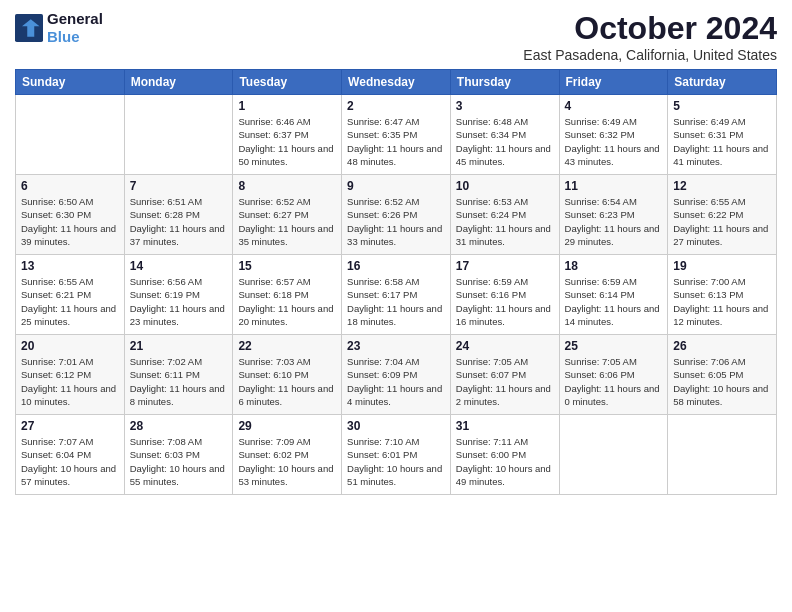  What do you see at coordinates (722, 222) in the screenshot?
I see `day-info: Sunrise: 6:55 AMSunset: 6:22 PMDaylight:…` at bounding box center [722, 222].